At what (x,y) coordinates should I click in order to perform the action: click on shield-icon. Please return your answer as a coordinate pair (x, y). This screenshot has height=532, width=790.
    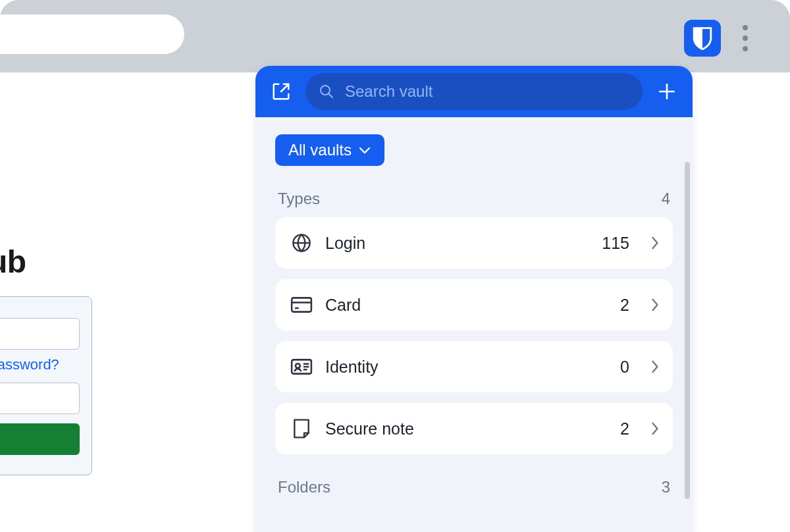
    Looking at the image, I should click on (702, 38).